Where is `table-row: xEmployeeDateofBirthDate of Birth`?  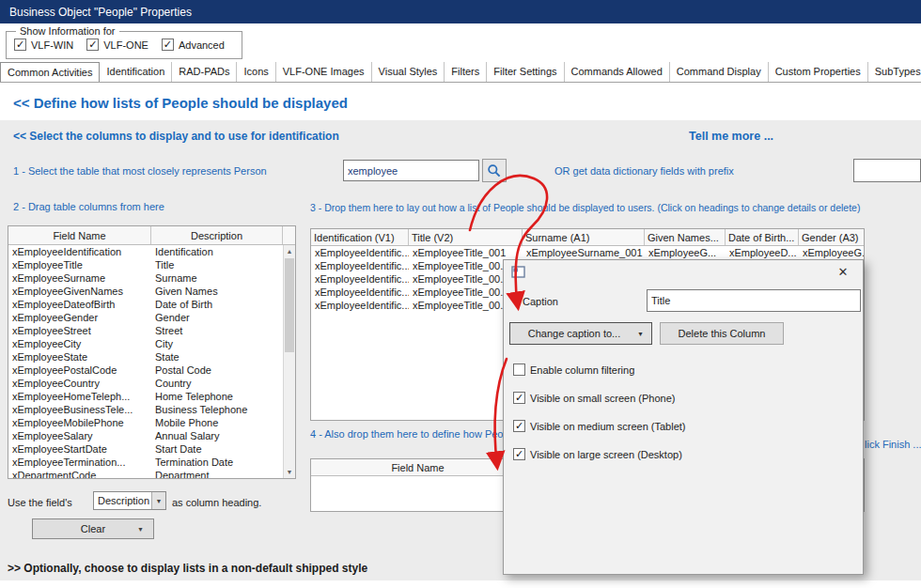 table-row: xEmployeeDateofBirthDate of Birth is located at coordinates (152, 304).